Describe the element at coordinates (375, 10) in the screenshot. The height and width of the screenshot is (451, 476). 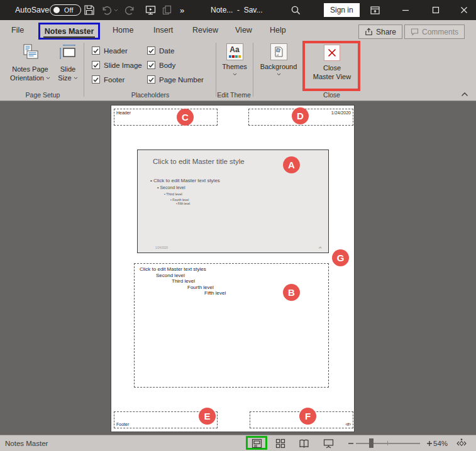
I see `ribbon-display-options-icon` at that location.